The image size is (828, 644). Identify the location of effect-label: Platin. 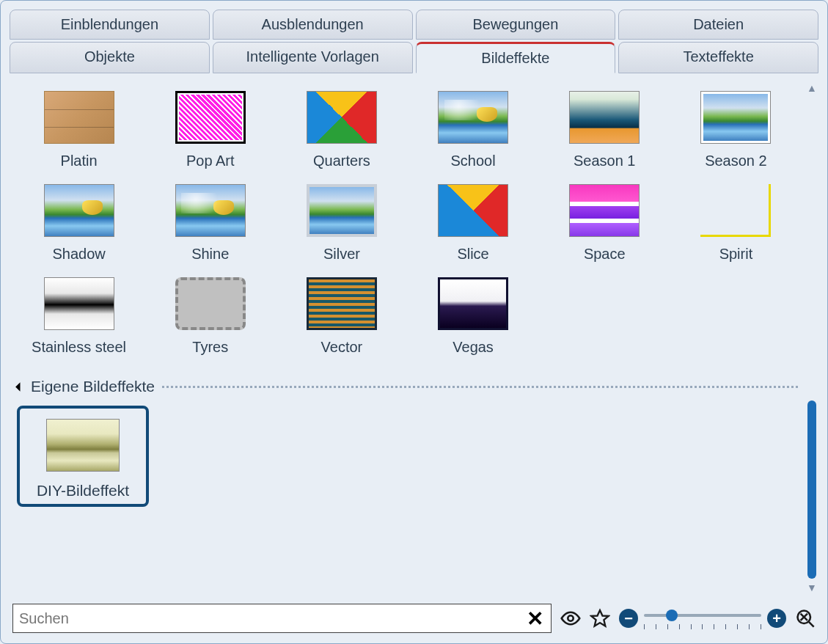
(79, 161).